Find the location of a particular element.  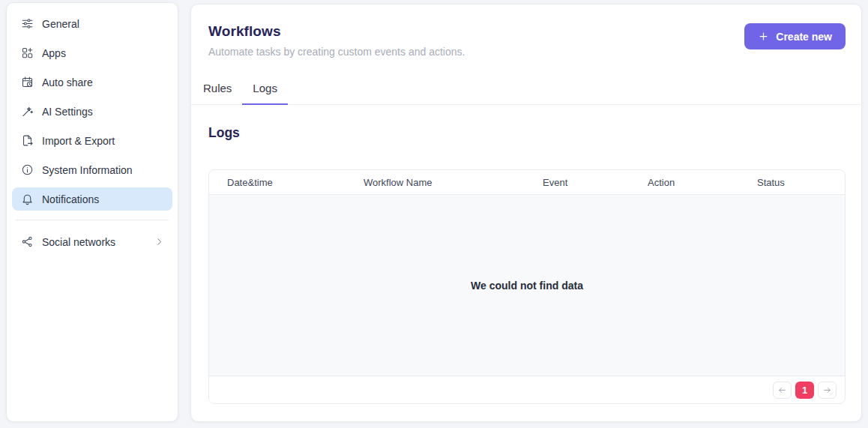

sliders-icon is located at coordinates (27, 24).